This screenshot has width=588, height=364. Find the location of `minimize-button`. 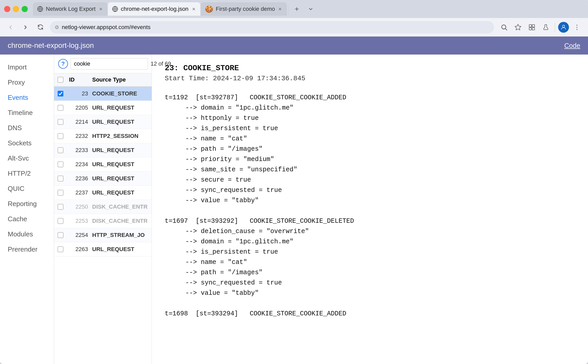

minimize-button is located at coordinates (16, 9).